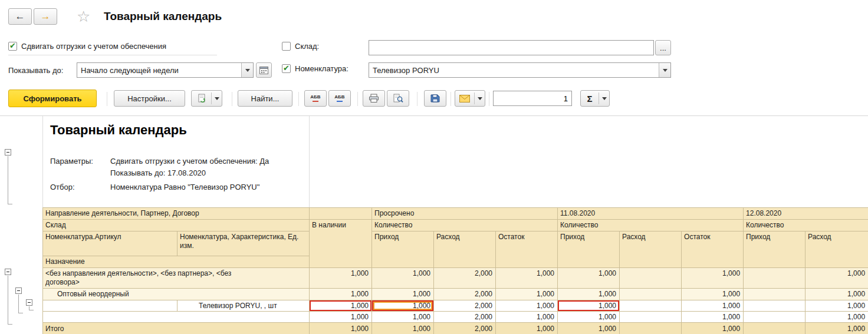 This screenshot has height=334, width=868. I want to click on collapse-group3-toggle, so click(29, 303).